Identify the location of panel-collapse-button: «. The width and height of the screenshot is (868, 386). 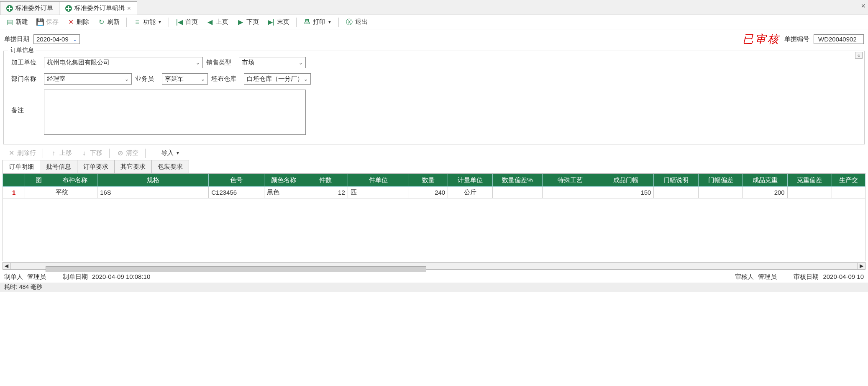
(859, 55).